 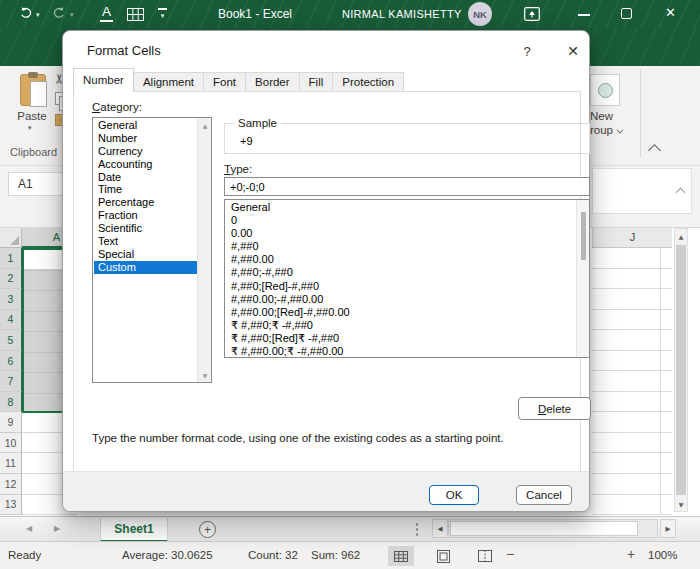 I want to click on row-header-6: 6, so click(x=11, y=362).